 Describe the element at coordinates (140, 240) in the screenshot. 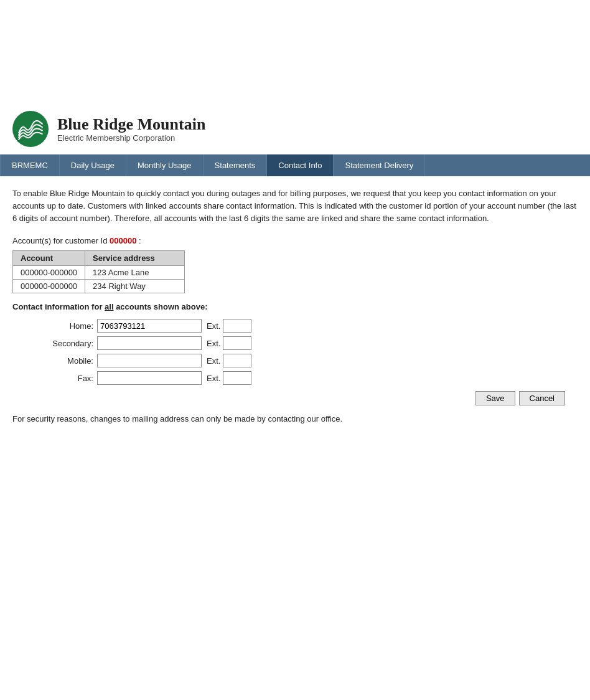

I see `account-header-suffix: :` at that location.